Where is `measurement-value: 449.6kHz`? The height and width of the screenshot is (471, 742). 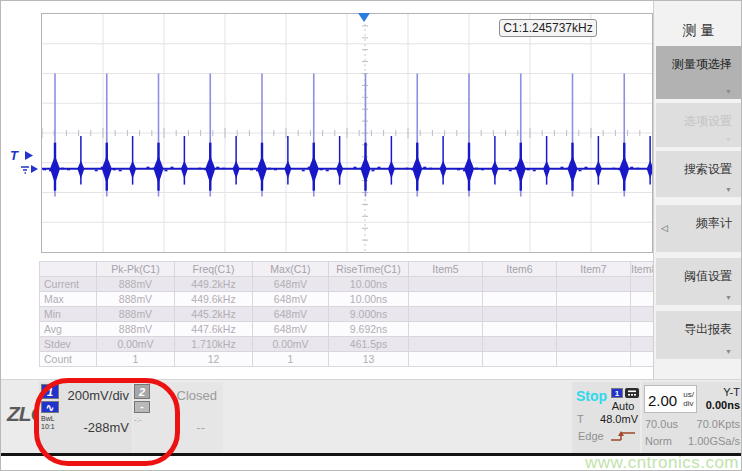
measurement-value: 449.6kHz is located at coordinates (214, 300).